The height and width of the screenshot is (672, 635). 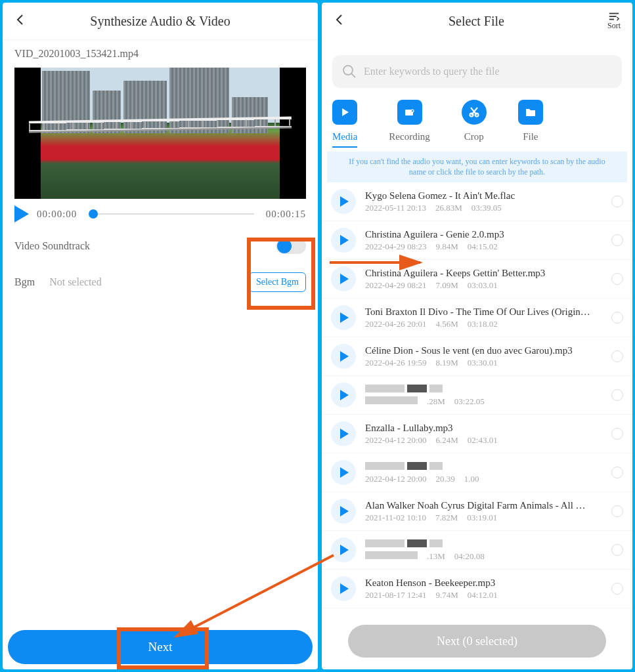 I want to click on file-meta: Céline Dion - Sous le vent (en duo avec …, so click(x=483, y=357).